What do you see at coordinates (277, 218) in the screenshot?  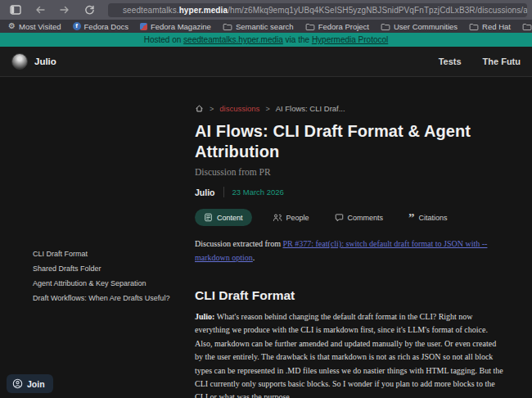 I see `people-icon` at bounding box center [277, 218].